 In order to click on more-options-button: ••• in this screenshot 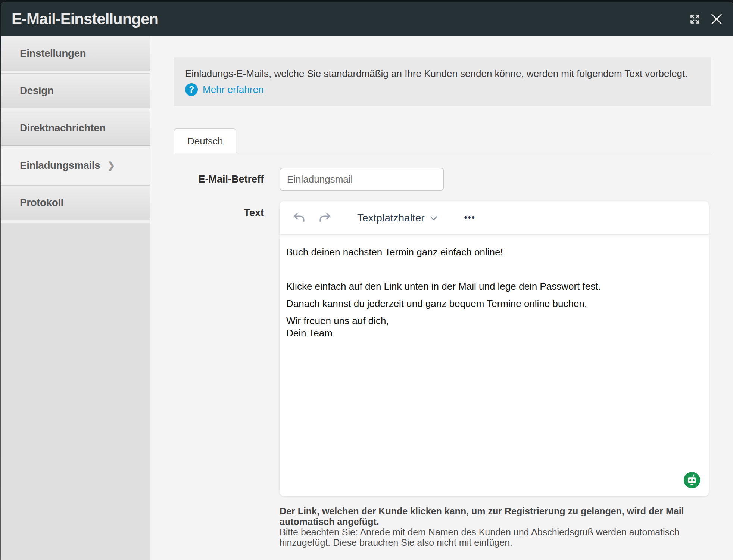, I will do `click(470, 218)`.